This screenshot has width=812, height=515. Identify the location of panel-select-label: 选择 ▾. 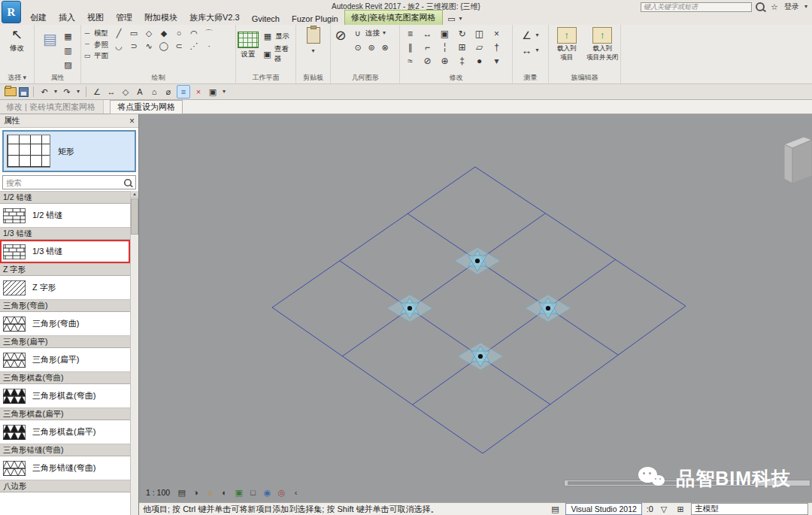
(17, 78).